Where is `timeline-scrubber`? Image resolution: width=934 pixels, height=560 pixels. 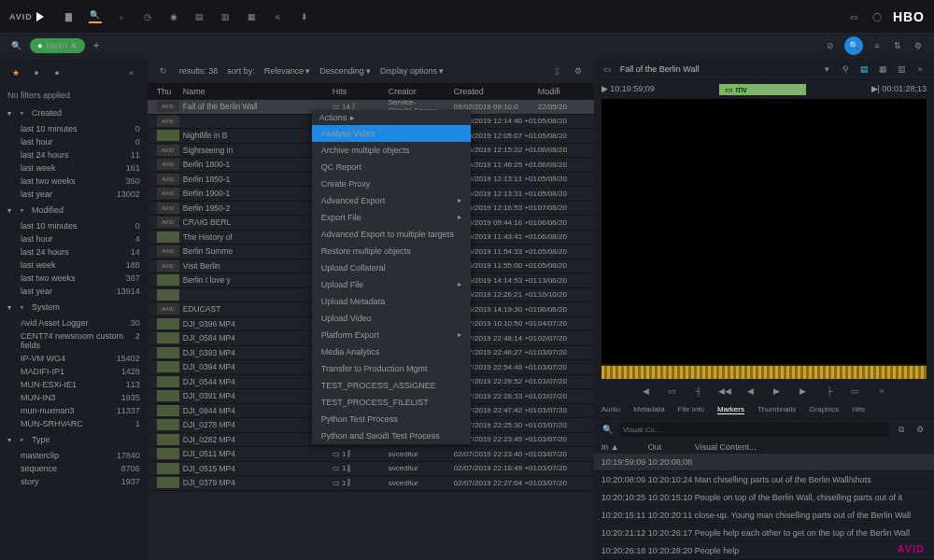 timeline-scrubber is located at coordinates (764, 372).